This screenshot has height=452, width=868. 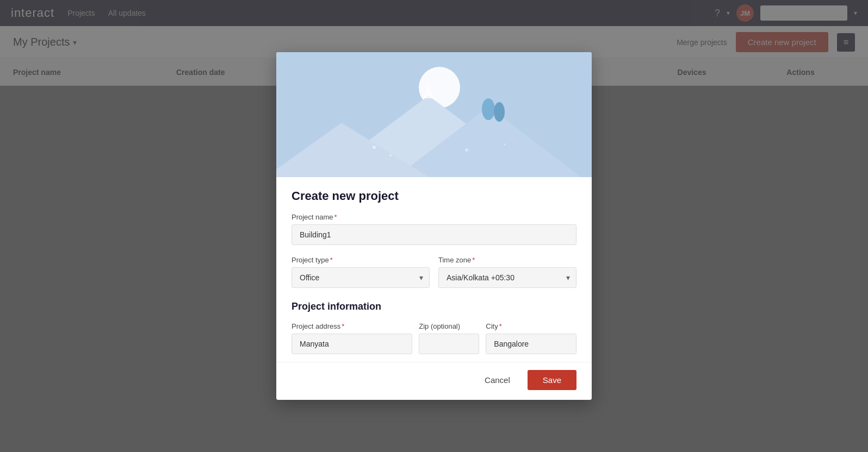 What do you see at coordinates (531, 338) in the screenshot?
I see `city-group: City*` at bounding box center [531, 338].